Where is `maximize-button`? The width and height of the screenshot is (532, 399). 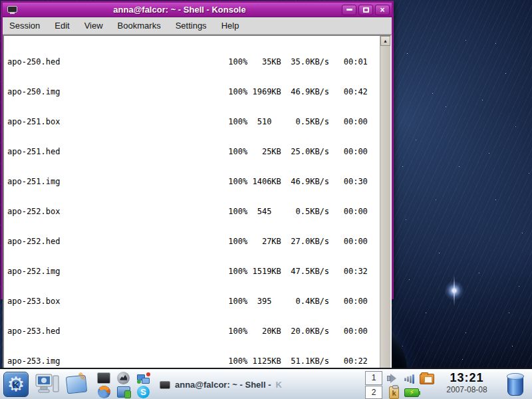 maximize-button is located at coordinates (366, 10).